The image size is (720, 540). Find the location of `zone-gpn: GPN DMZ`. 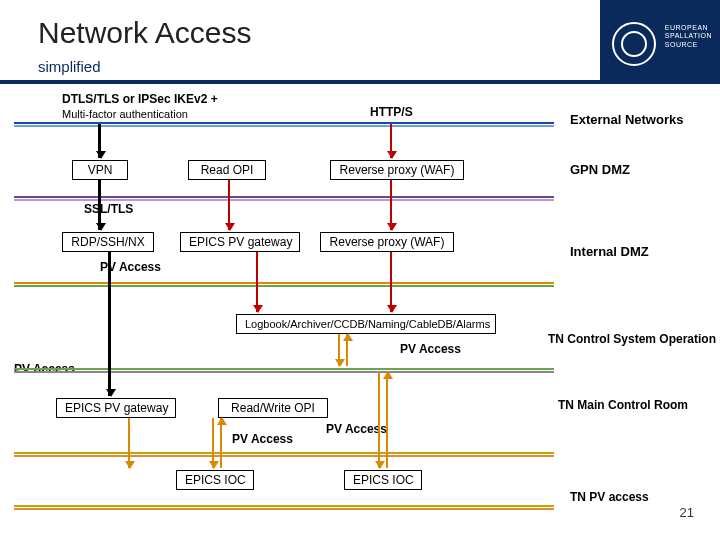

zone-gpn: GPN DMZ is located at coordinates (600, 170).